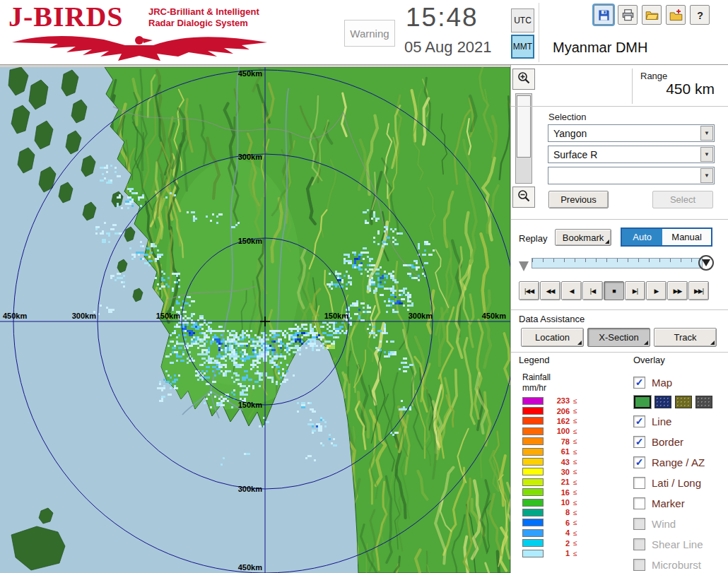  I want to click on zoom-scrollbar-thumb, so click(524, 126).